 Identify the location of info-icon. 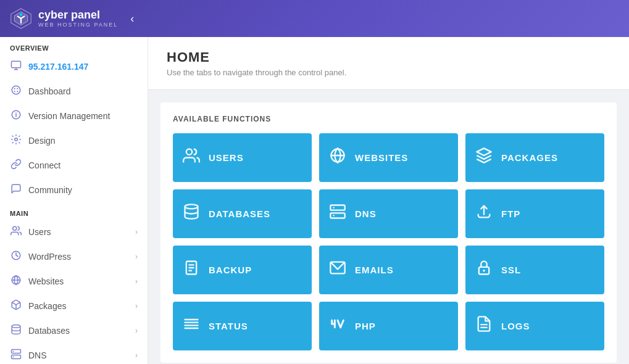
(16, 116).